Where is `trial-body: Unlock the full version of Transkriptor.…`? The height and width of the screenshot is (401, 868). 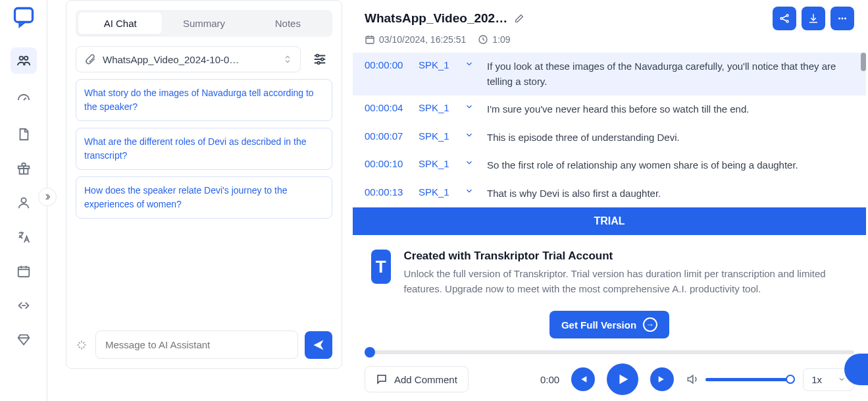
trial-body: Unlock the full version of Transkriptor.… is located at coordinates (626, 282).